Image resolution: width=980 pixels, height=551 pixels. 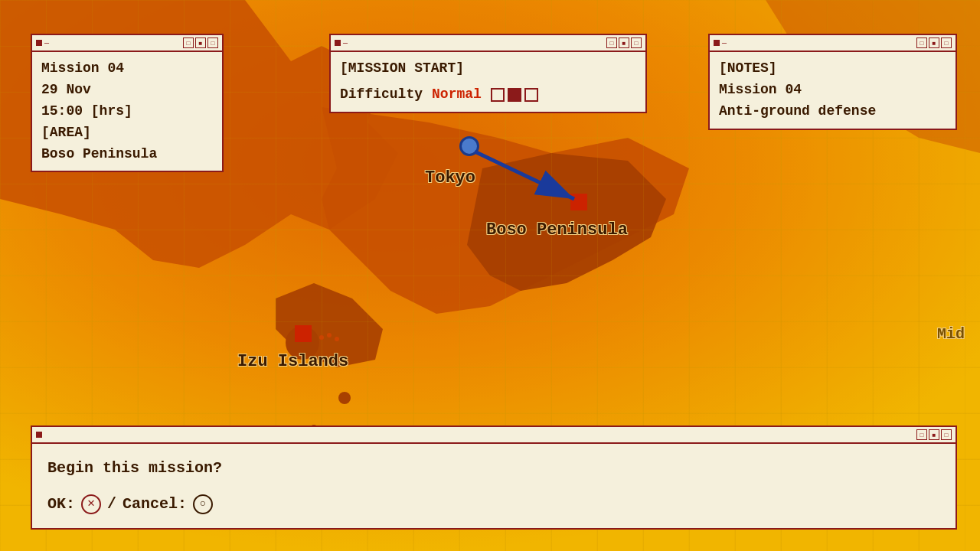 I want to click on mission-start-content: [MISSION START] Difficulty Normal, so click(x=488, y=82).